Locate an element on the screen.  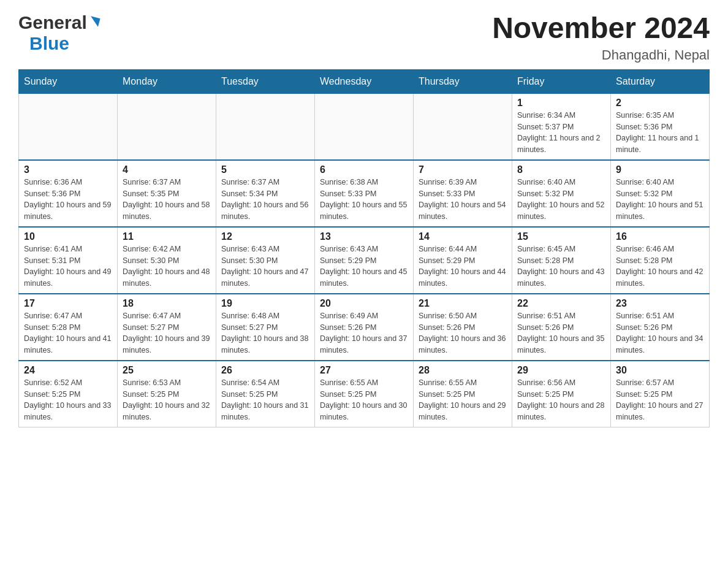
calendar-cell: 24Sunrise: 6:52 AMSunset: 5:25 PMDayligh… is located at coordinates (69, 394).